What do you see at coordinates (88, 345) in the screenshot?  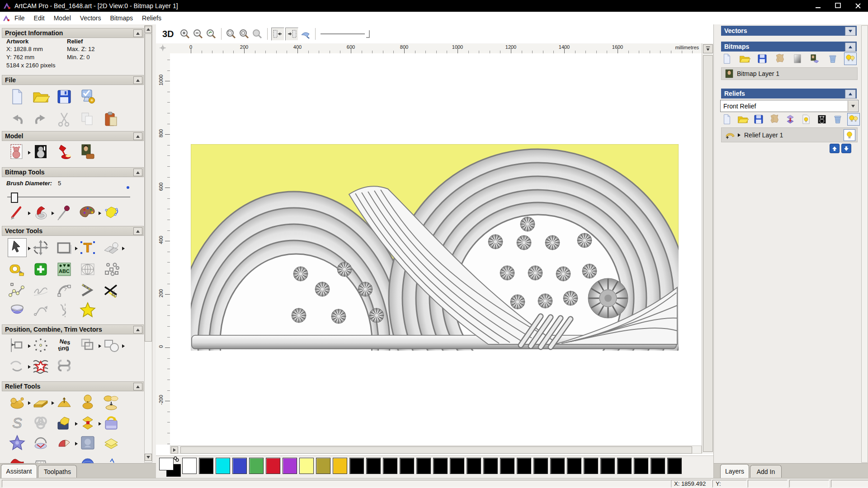 I see `block-copy-icon` at bounding box center [88, 345].